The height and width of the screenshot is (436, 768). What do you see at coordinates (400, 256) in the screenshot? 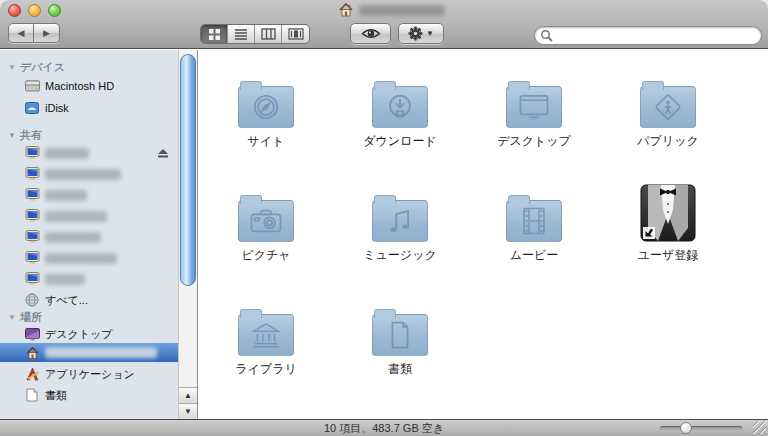
I see `file-label: ミュージック` at bounding box center [400, 256].